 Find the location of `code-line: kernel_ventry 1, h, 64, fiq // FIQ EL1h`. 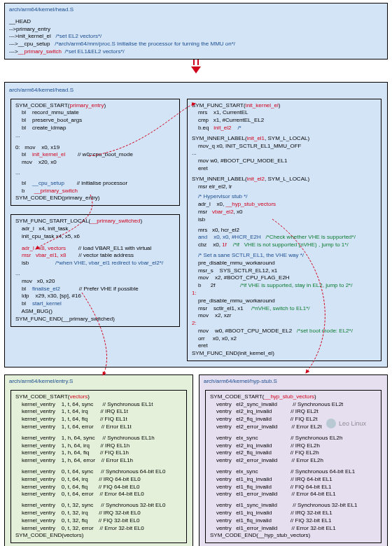

code-line: kernel_ventry 1, h, 64, fiq // FIQ EL1h is located at coordinates (99, 454).